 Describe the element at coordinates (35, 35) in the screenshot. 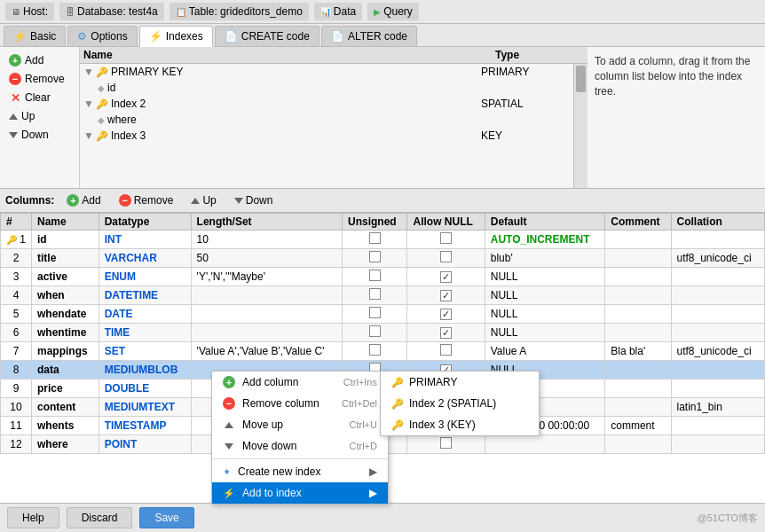

I see `tab-basic: ⚡ Basic` at that location.